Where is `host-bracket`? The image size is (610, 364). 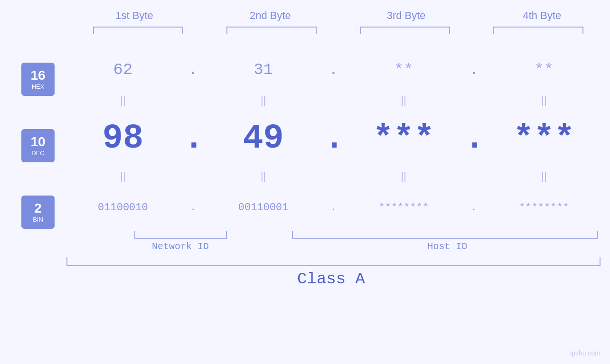 host-bracket is located at coordinates (445, 235).